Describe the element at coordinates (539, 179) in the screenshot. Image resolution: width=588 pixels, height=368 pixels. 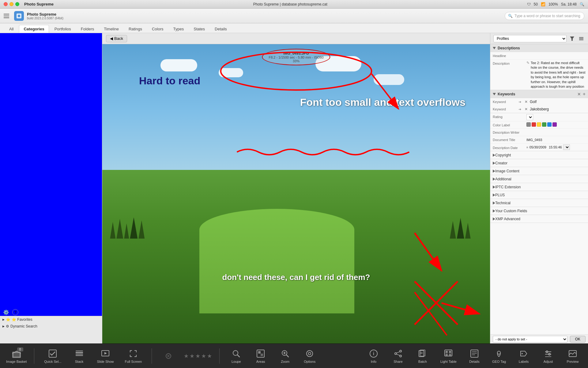
I see `additional-section: Additional` at that location.